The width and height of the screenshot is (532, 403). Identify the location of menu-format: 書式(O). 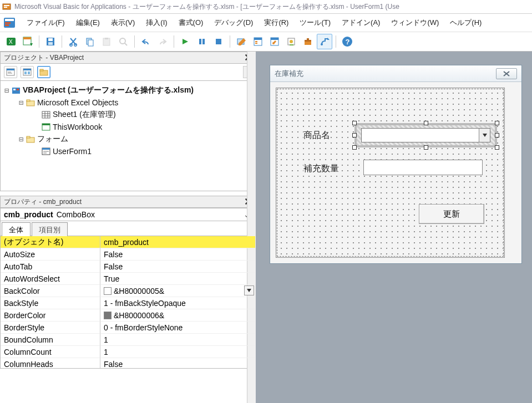
(191, 23).